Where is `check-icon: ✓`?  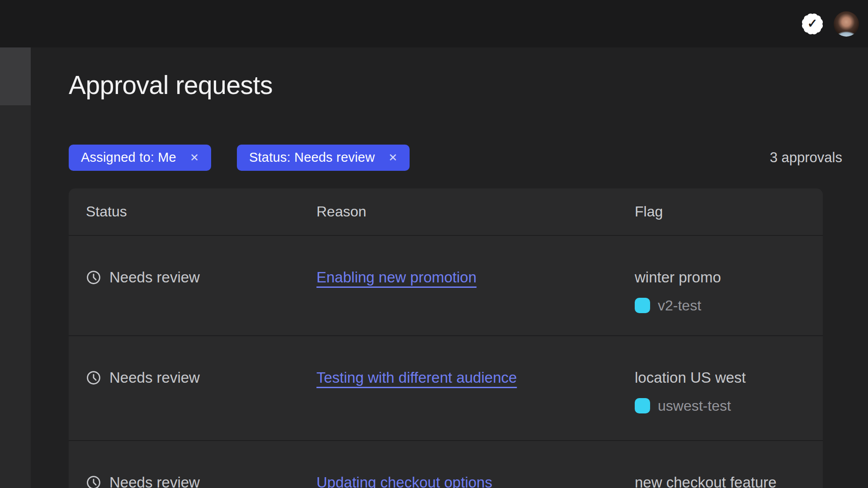 check-icon: ✓ is located at coordinates (812, 23).